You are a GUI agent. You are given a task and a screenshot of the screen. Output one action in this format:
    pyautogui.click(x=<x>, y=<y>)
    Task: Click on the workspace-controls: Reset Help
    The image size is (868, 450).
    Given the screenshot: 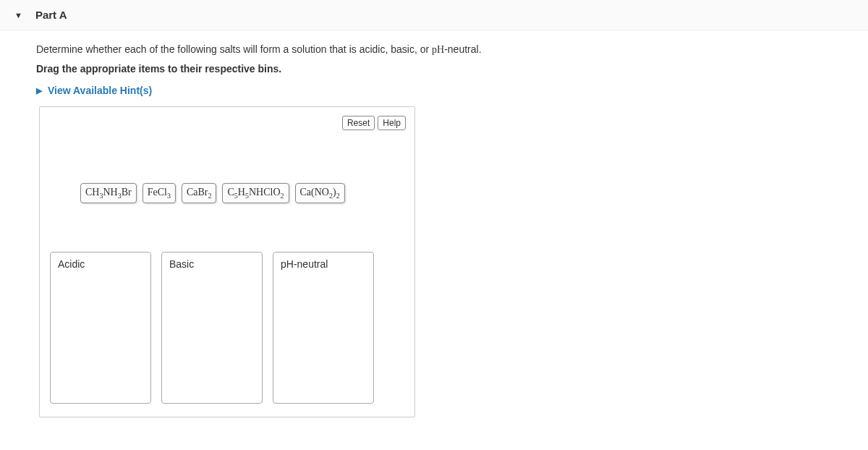 What is the action you would take?
    pyautogui.click(x=374, y=123)
    